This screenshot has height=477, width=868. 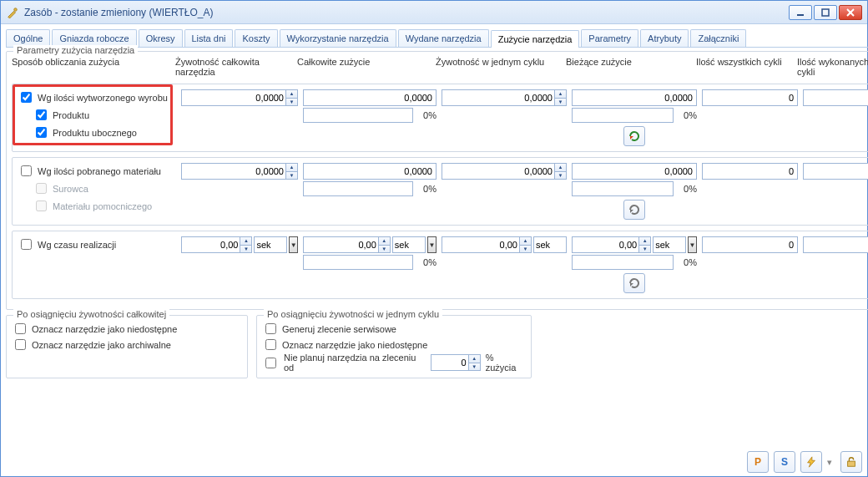 What do you see at coordinates (127, 347) in the screenshot?
I see `total-life-reached-group: Po osiągnięciu żywotności całkowitej Ozn…` at bounding box center [127, 347].